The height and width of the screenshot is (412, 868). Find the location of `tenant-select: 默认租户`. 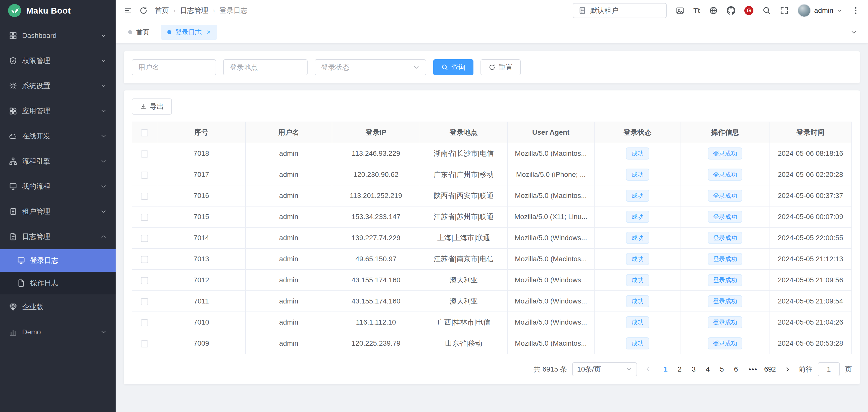

tenant-select: 默认租户 is located at coordinates (620, 11).